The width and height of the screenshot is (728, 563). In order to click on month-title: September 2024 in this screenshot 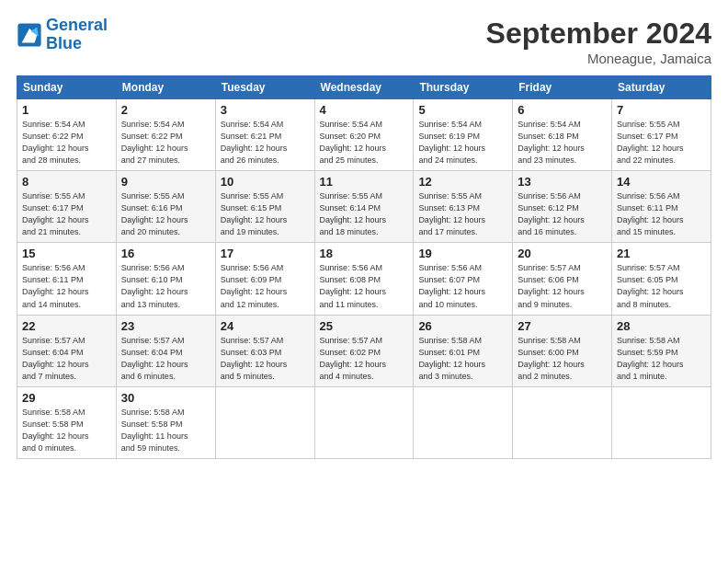, I will do `click(599, 33)`.